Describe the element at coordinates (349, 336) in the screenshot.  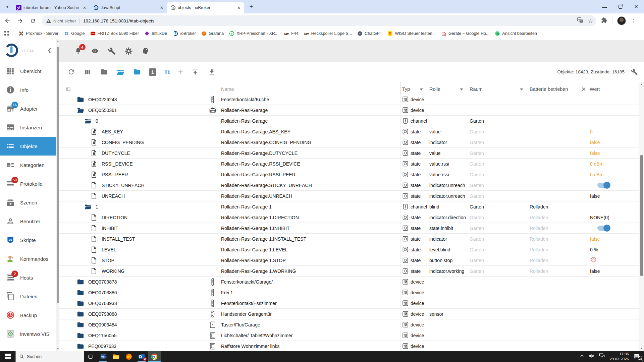
I see `table-row: OEQ1156055Lichtschalter/ Tablett/Wohnzim…` at that location.